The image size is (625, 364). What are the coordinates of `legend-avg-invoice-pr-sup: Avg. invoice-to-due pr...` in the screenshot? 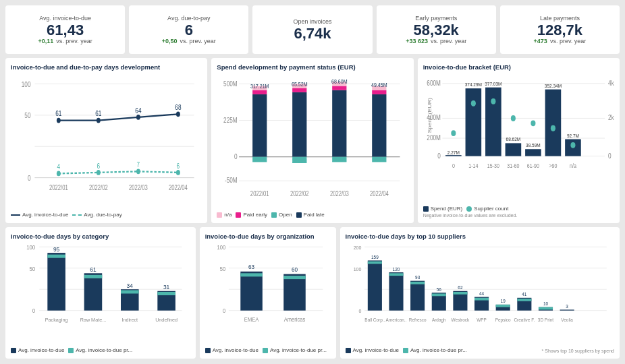 It's located at (435, 351).